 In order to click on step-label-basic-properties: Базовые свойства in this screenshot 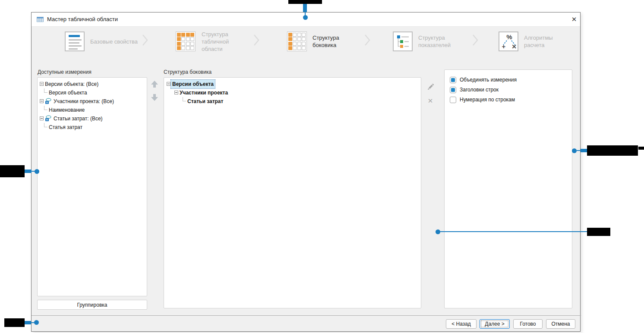, I will do `click(114, 41)`.